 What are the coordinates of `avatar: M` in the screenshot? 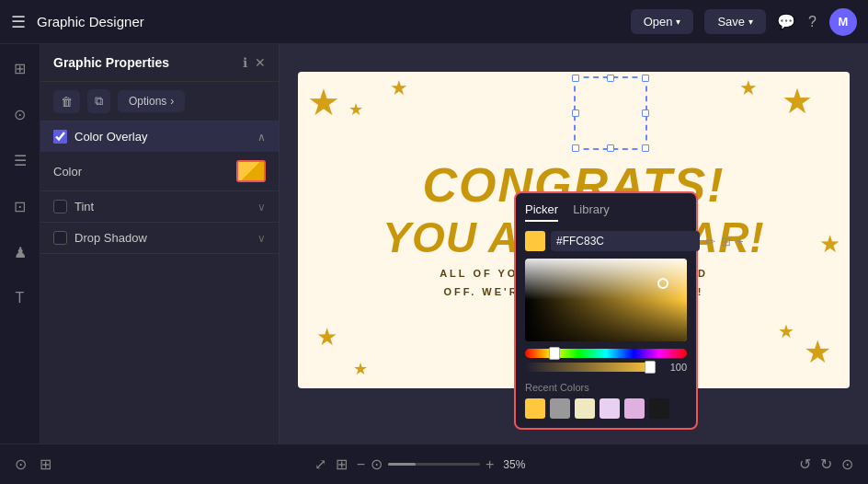 It's located at (843, 22).